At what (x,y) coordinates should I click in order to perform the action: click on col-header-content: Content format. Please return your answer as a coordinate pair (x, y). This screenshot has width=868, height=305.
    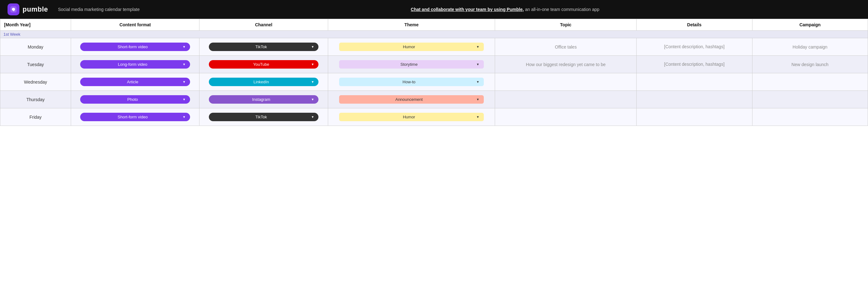
    Looking at the image, I should click on (135, 25).